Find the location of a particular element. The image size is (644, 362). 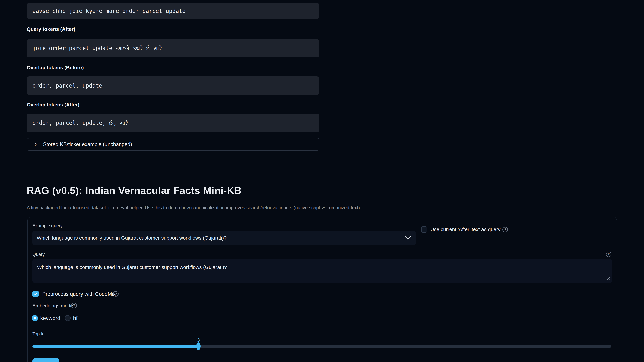

chevron-right-icon: › is located at coordinates (36, 144).